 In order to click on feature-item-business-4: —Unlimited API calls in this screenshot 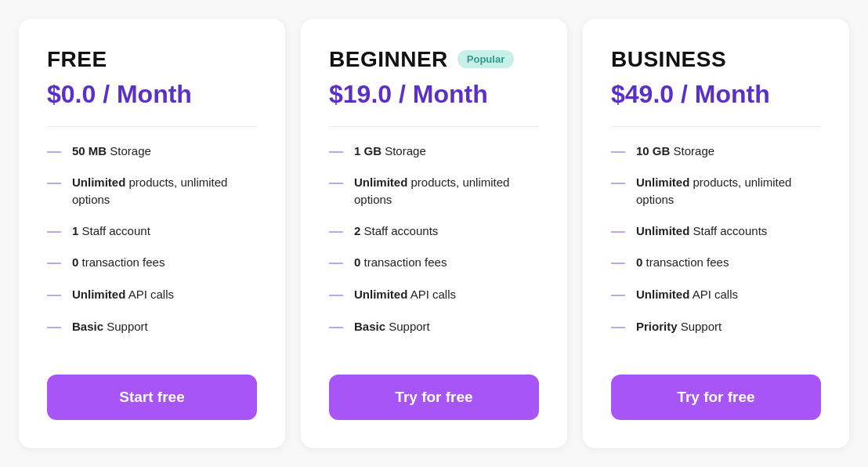, I will do `click(716, 295)`.